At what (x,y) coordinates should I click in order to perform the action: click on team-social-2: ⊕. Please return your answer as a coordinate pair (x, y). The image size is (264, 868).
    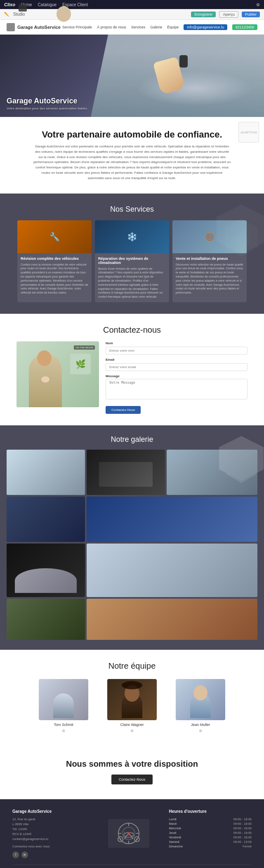
    Looking at the image, I should click on (200, 730).